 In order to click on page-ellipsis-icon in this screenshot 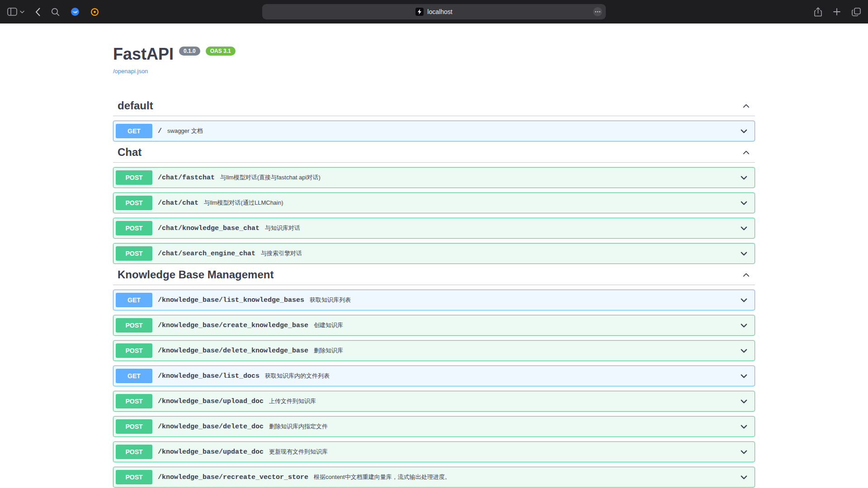, I will do `click(598, 12)`.